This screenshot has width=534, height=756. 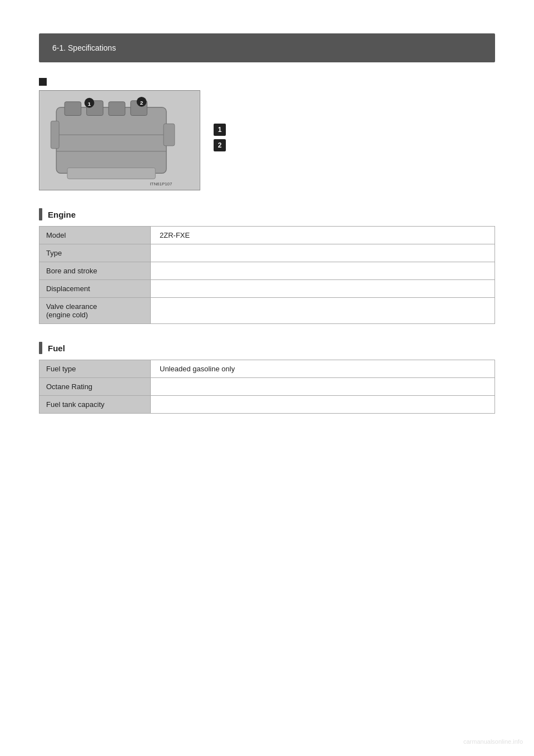 What do you see at coordinates (43, 82) in the screenshot?
I see `section-black-square` at bounding box center [43, 82].